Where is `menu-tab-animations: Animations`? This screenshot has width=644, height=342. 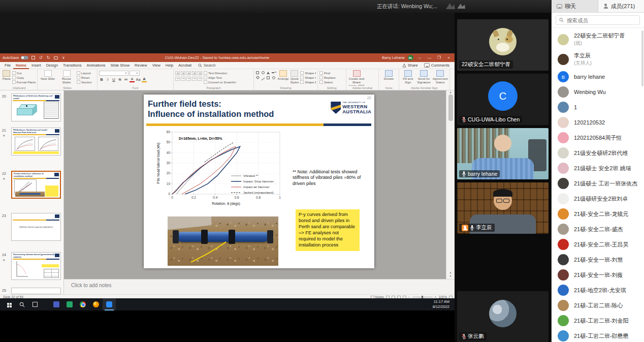 menu-tab-animations: Animations is located at coordinates (95, 66).